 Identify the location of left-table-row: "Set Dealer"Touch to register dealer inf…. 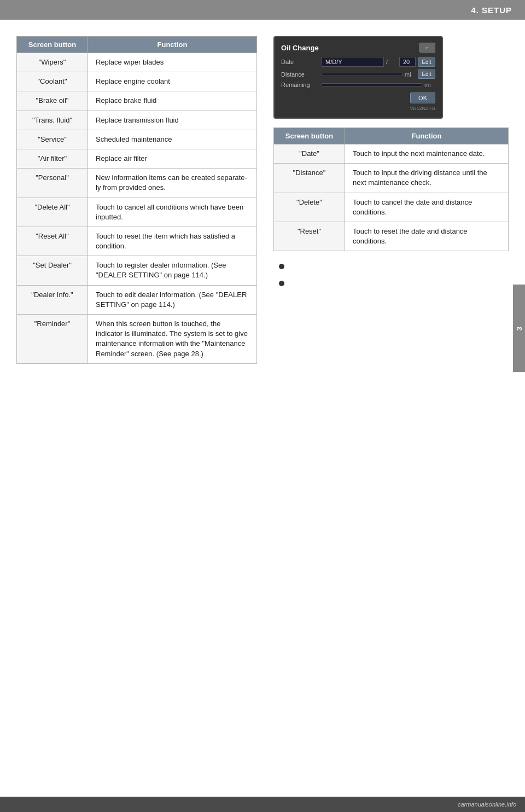
(137, 270).